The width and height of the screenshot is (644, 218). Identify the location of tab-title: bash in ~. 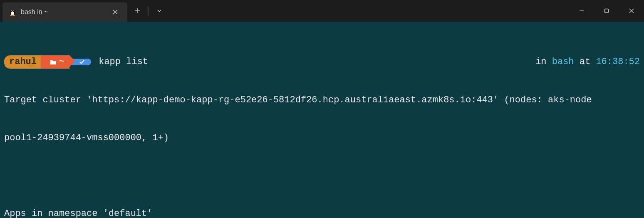
(63, 12).